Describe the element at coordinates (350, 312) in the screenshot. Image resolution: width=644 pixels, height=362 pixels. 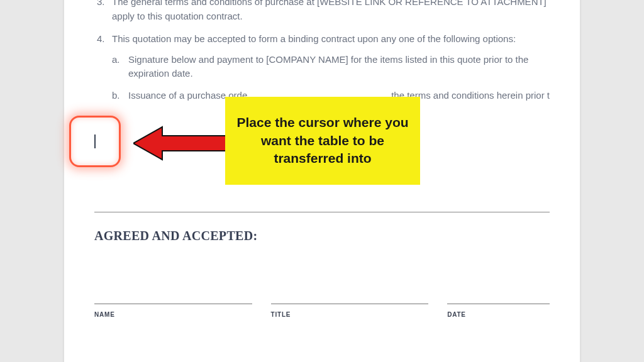
I see `signature-title-col: TITLE` at that location.